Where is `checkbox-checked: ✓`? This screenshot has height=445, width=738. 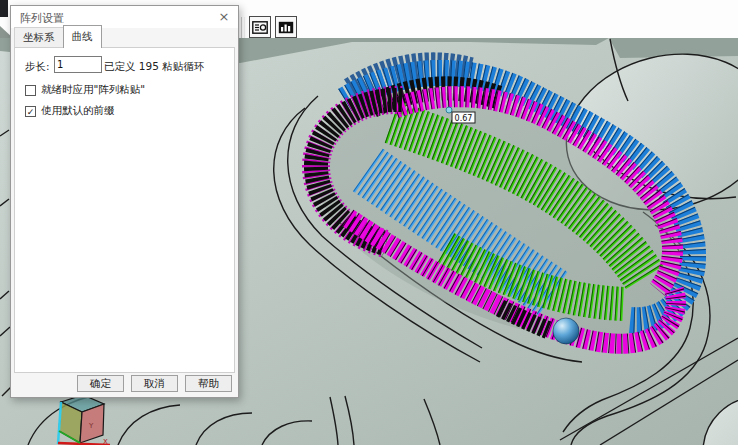 checkbox-checked: ✓ is located at coordinates (30, 112).